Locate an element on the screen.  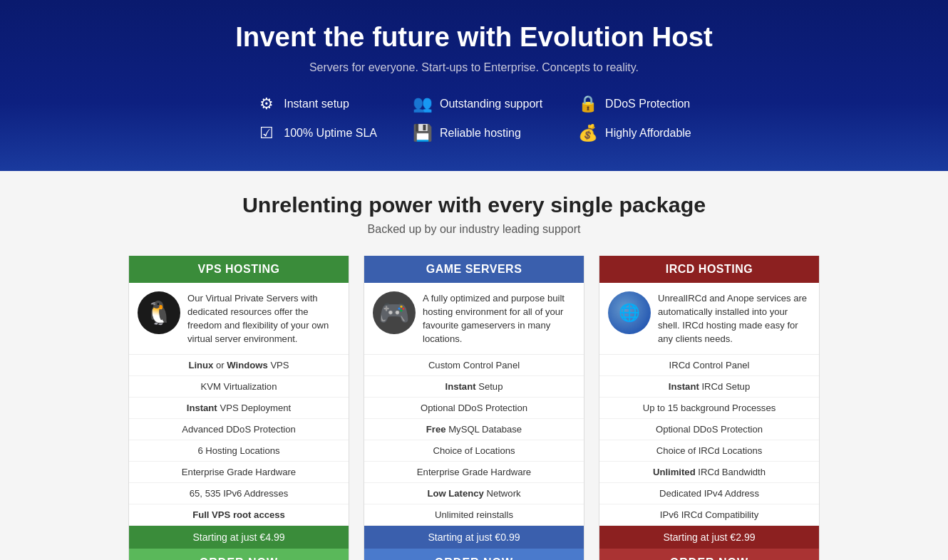
main-heading: Unrelenting power with every single pack… is located at coordinates (474, 205).